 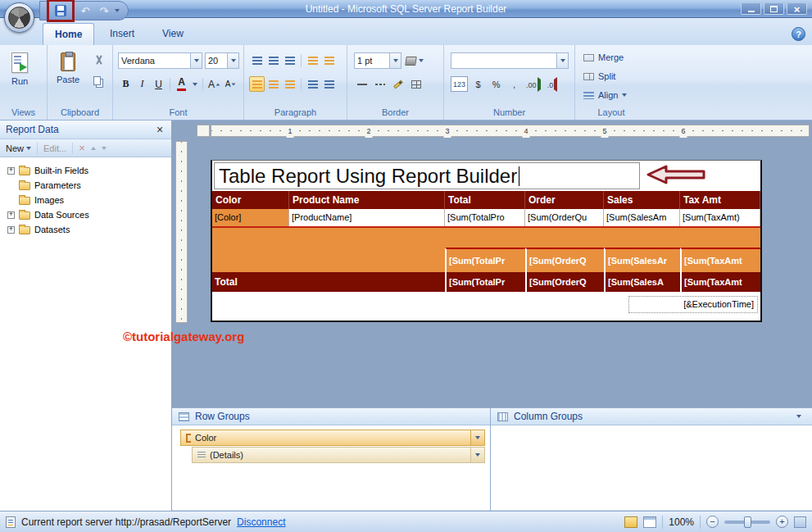 What do you see at coordinates (565, 218) in the screenshot?
I see `detail-cell: [Sum(OrderQu` at bounding box center [565, 218].